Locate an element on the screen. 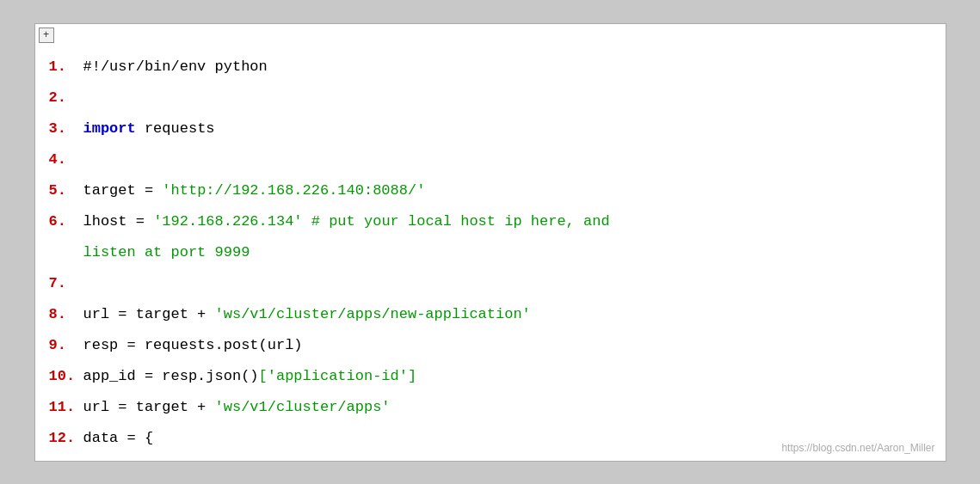  line-content-10: app_id = resp.json()['application-id'] is located at coordinates (250, 377).